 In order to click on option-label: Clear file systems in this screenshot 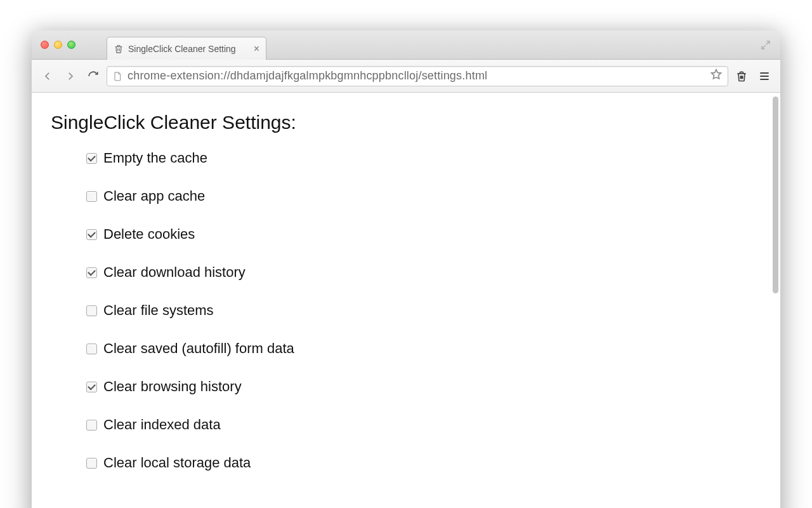, I will do `click(159, 311)`.